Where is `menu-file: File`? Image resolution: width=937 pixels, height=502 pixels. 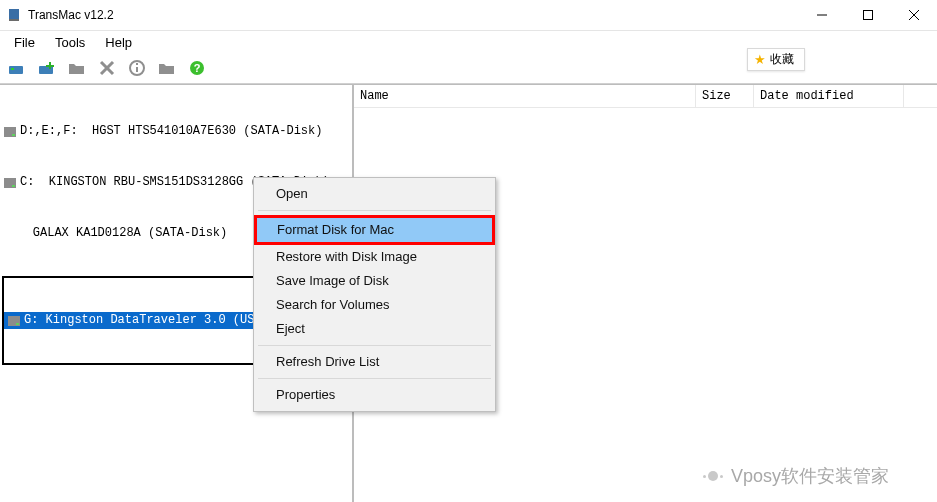
menu-file: File is located at coordinates (24, 42).